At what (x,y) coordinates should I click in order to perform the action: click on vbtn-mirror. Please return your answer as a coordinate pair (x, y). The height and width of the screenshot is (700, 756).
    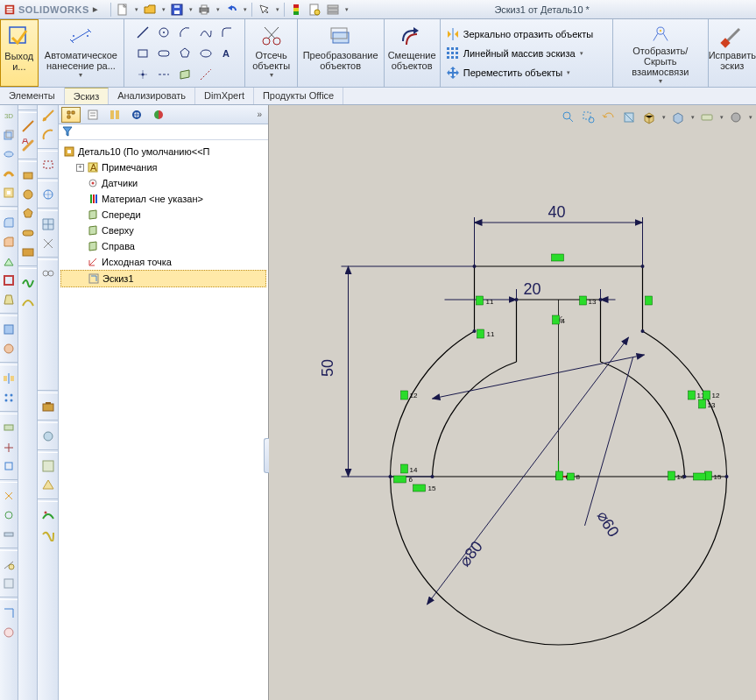
    Looking at the image, I should click on (9, 378).